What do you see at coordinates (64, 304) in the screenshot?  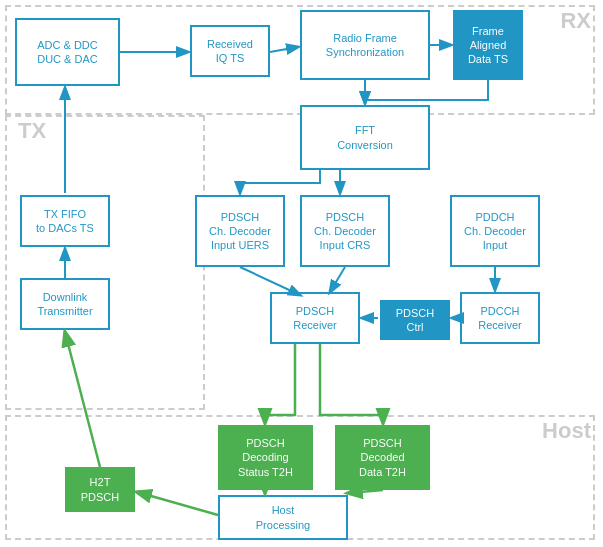 I see `downlink-tx-label: DownlinkTransmitter` at bounding box center [64, 304].